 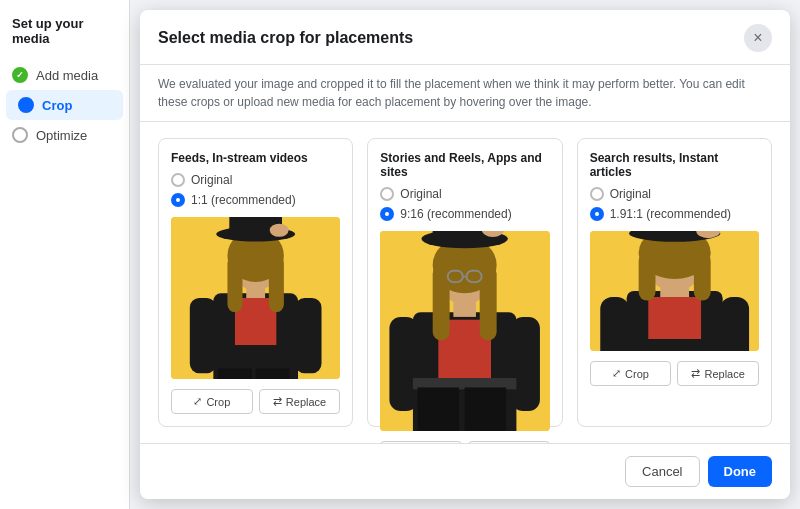 What do you see at coordinates (178, 200) in the screenshot?
I see `radio-circle-11-feeds` at bounding box center [178, 200].